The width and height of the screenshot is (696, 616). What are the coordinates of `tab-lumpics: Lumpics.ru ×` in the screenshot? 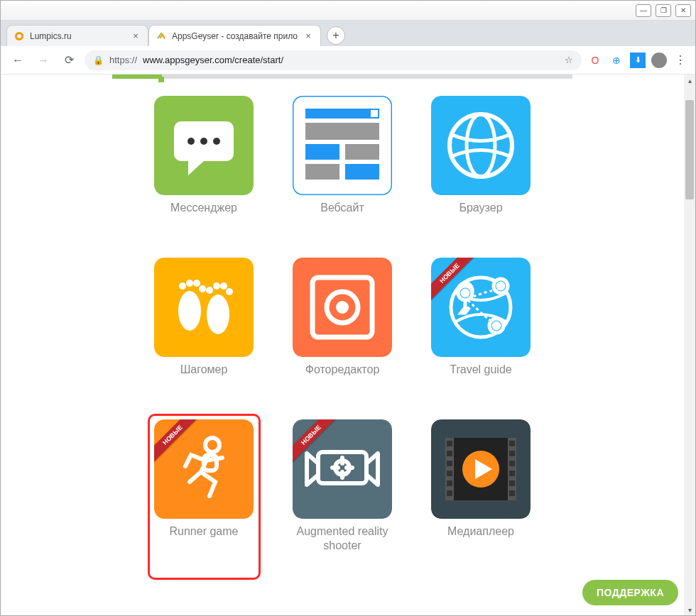 It's located at (77, 35).